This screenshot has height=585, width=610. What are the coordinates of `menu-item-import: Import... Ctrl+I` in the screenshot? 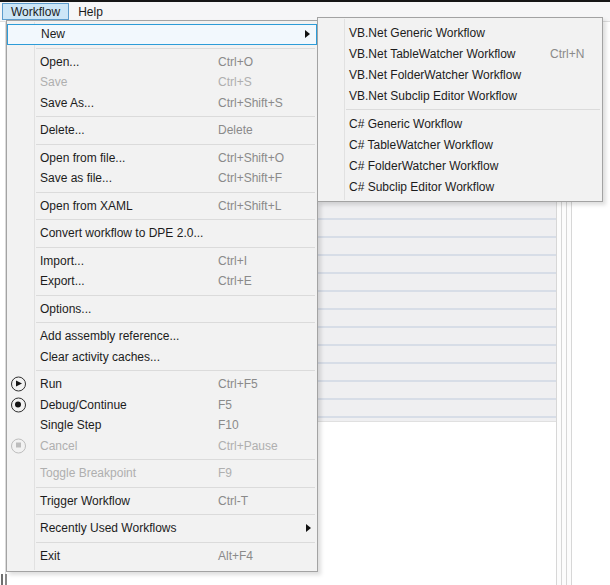 It's located at (162, 262).